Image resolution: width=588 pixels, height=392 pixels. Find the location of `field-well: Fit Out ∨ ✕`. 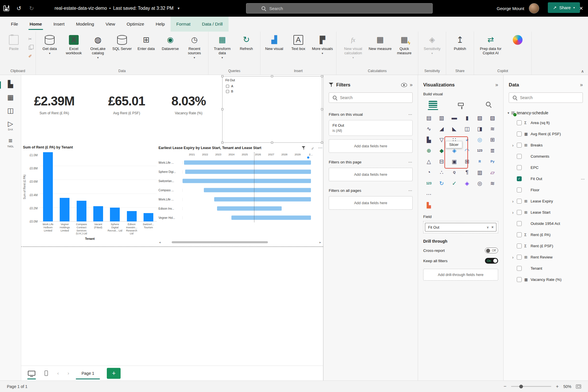

field-well: Fit Out ∨ ✕ is located at coordinates (461, 227).